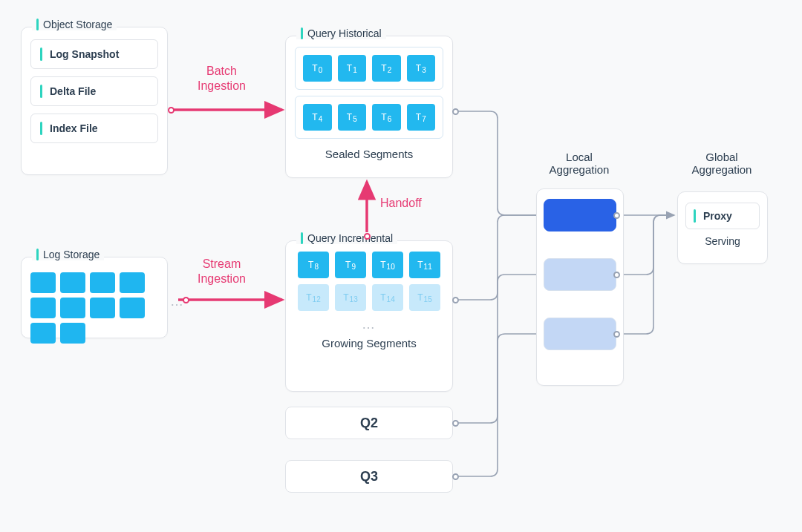 The width and height of the screenshot is (802, 532). Describe the element at coordinates (94, 91) in the screenshot. I see `file-delta-file: Delta File` at that location.